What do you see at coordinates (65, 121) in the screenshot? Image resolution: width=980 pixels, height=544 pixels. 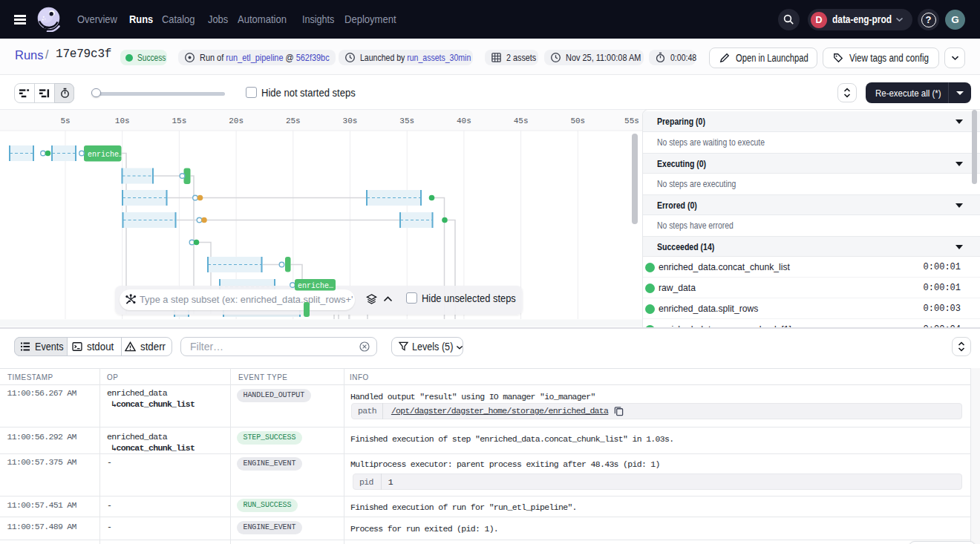 I see `svg-text: 5s` at bounding box center [65, 121].